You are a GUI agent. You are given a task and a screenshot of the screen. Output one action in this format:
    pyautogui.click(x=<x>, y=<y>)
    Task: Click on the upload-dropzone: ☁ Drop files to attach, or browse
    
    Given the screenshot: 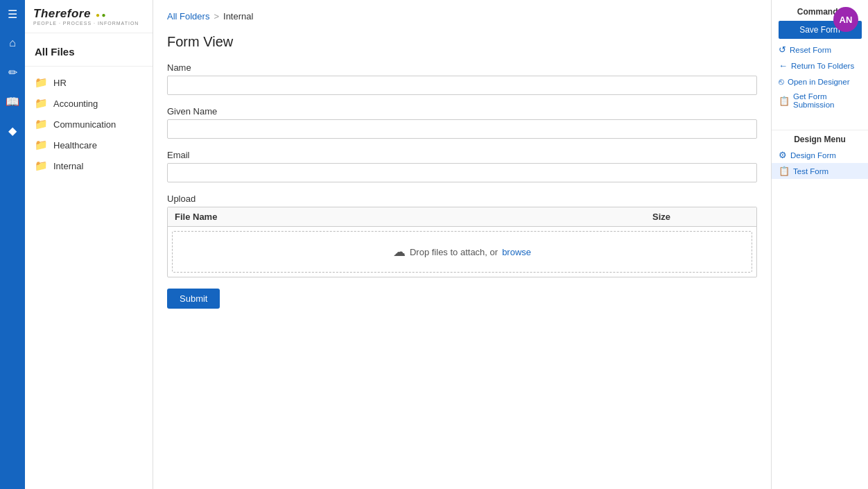 What is the action you would take?
    pyautogui.click(x=462, y=252)
    